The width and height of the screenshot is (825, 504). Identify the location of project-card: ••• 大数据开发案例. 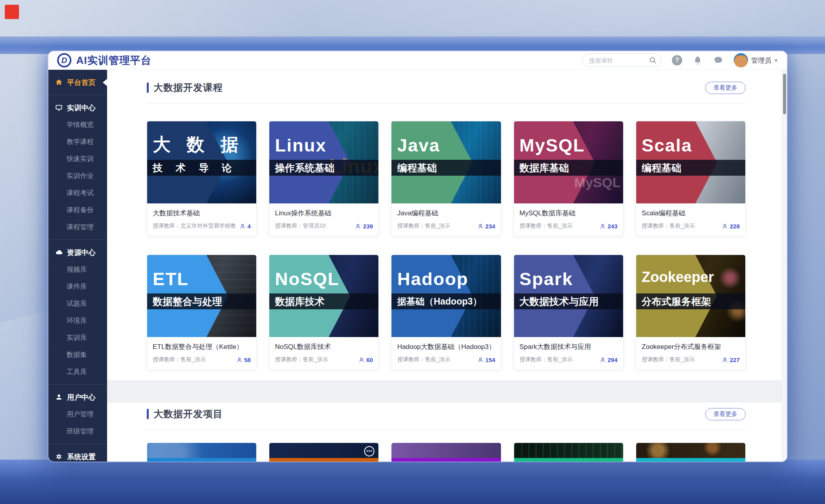
(324, 452).